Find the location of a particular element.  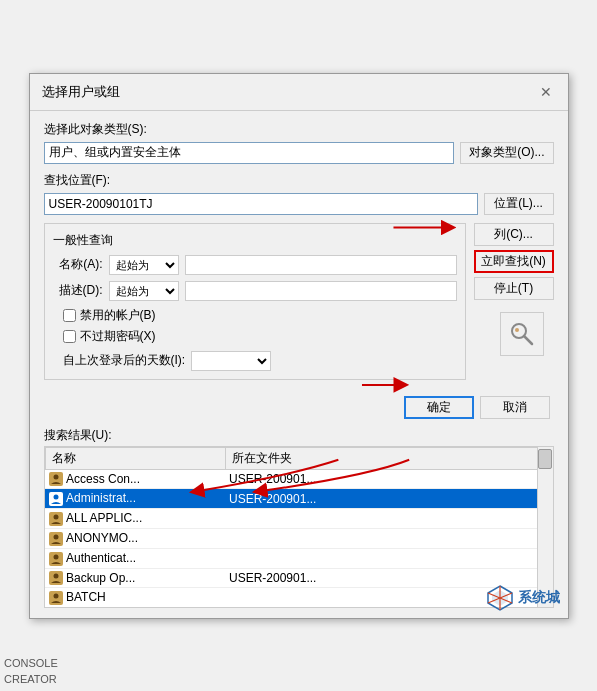

dialog-title: 选择用户或组 is located at coordinates (81, 92).